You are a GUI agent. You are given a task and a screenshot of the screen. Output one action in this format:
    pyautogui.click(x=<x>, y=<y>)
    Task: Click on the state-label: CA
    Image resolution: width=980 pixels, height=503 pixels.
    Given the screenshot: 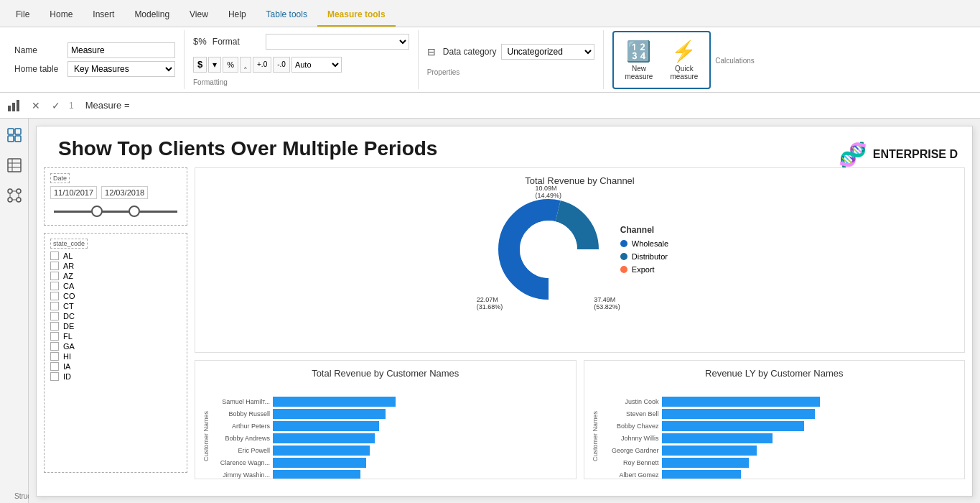 What is the action you would take?
    pyautogui.click(x=69, y=286)
    